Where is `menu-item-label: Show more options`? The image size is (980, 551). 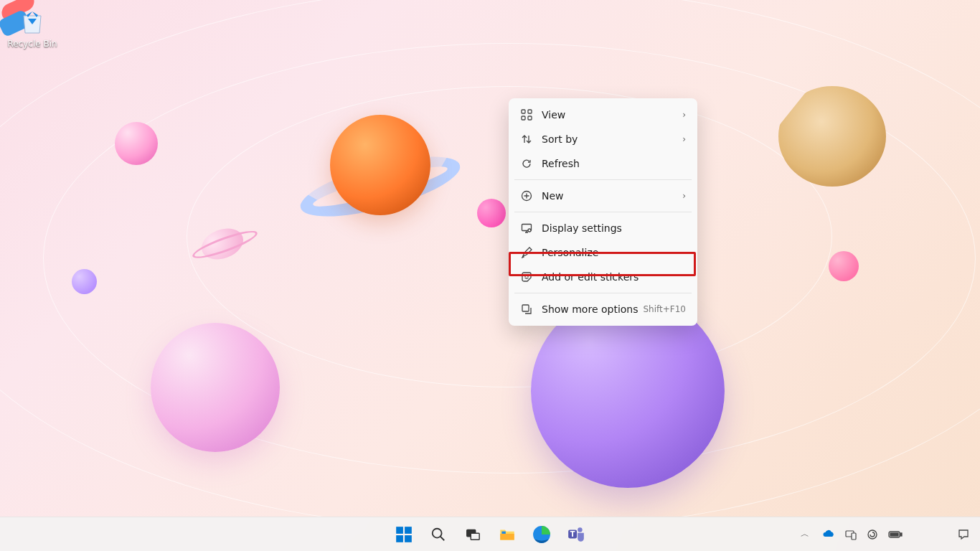 menu-item-label: Show more options is located at coordinates (593, 309).